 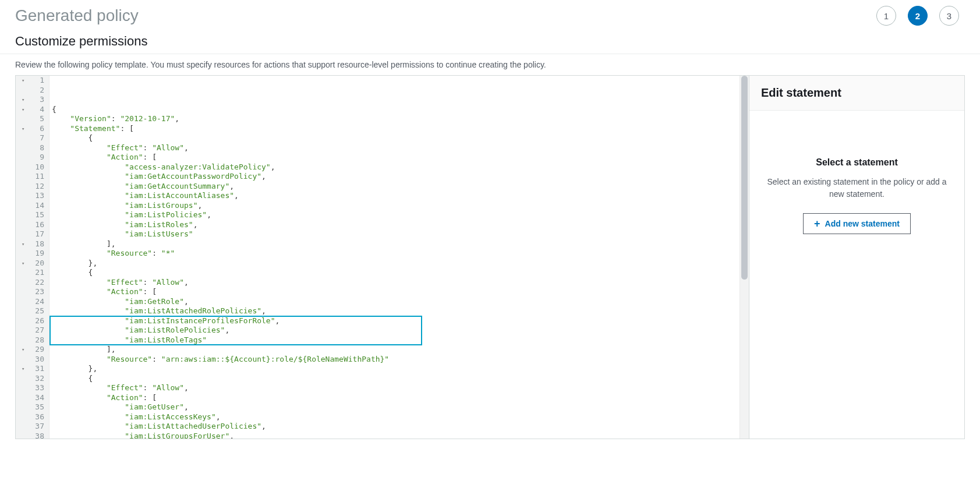 I want to click on code-line: "iam:GetAccountPasswordPolicy",, so click(x=395, y=177).